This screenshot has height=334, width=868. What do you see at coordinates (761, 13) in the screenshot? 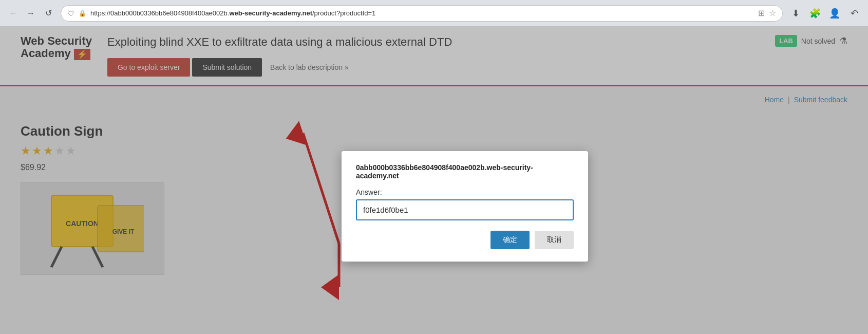
I see `qr-icon: ⊞` at bounding box center [761, 13].